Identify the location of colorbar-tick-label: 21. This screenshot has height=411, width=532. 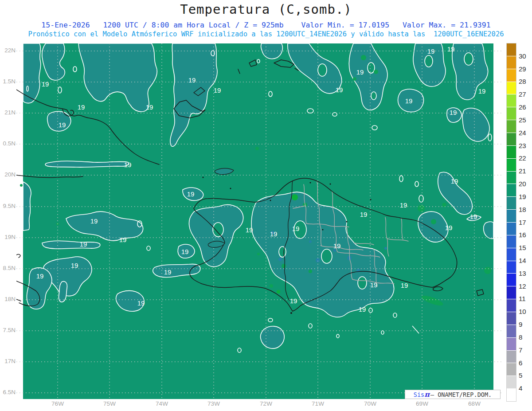
(525, 171).